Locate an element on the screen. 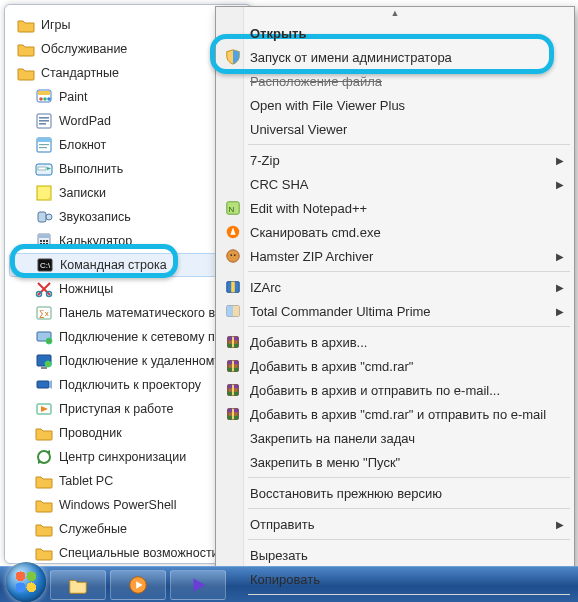 The width and height of the screenshot is (578, 602). start-item-sync: Центр синхронизации is located at coordinates (128, 457).